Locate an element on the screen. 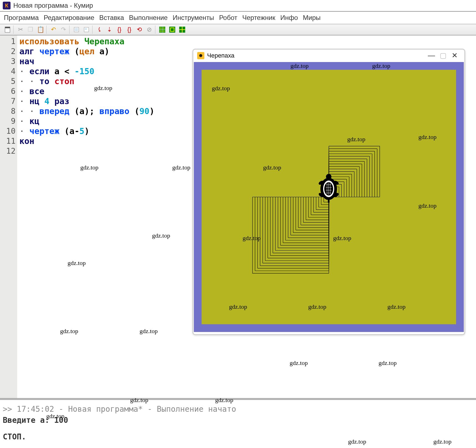 Image resolution: width=476 pixels, height=448 pixels. line-number: 7 is located at coordinates (8, 101).